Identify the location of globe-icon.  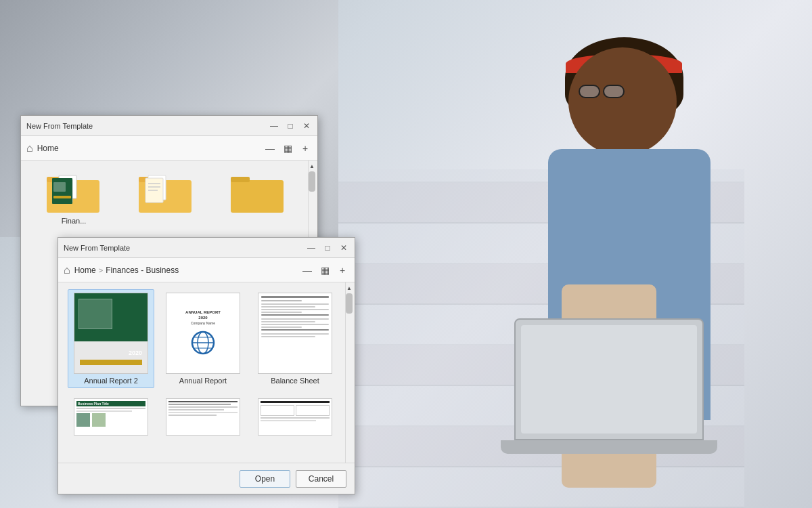
(203, 343).